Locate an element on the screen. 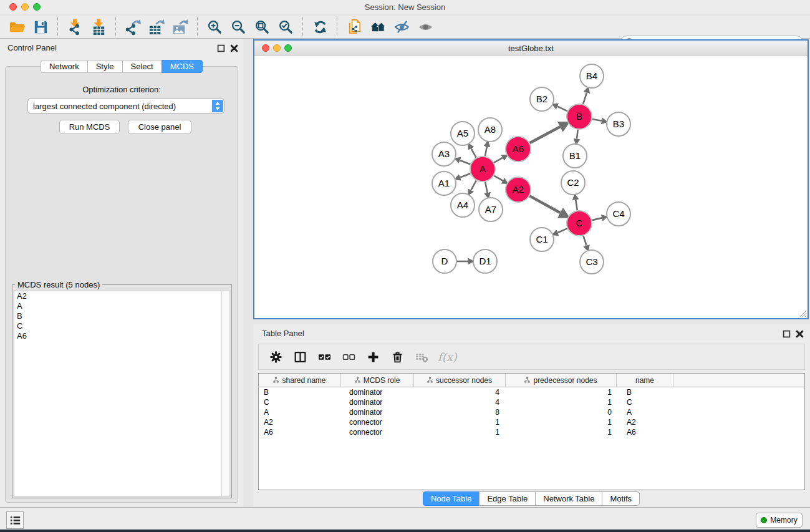 This screenshot has width=810, height=532. edge-B-B4 is located at coordinates (585, 99).